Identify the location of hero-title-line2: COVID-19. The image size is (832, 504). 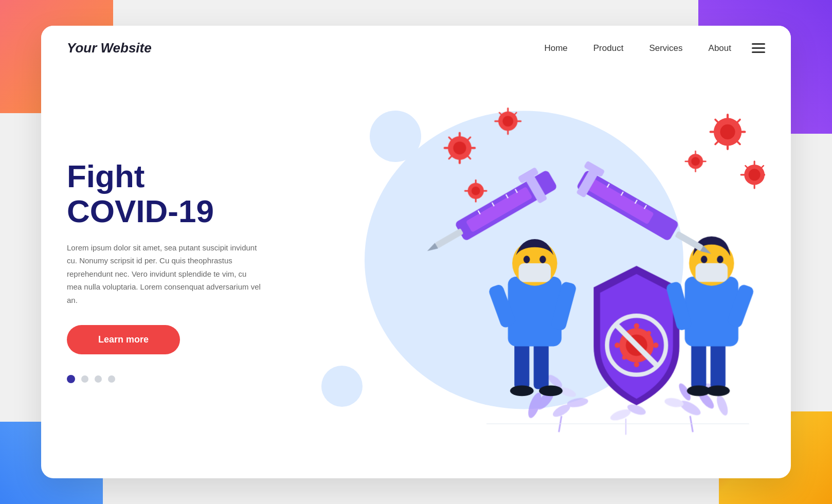
(140, 211).